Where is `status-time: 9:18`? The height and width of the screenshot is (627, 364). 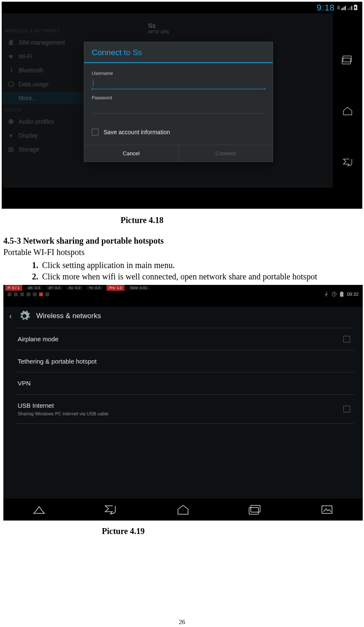
status-time: 9:18 is located at coordinates (326, 8).